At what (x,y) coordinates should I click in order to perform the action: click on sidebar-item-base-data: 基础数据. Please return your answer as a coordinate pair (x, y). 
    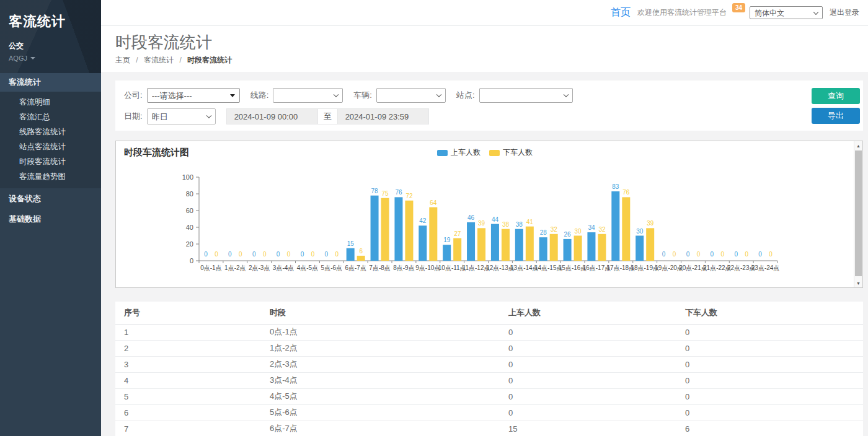
    Looking at the image, I should click on (51, 219).